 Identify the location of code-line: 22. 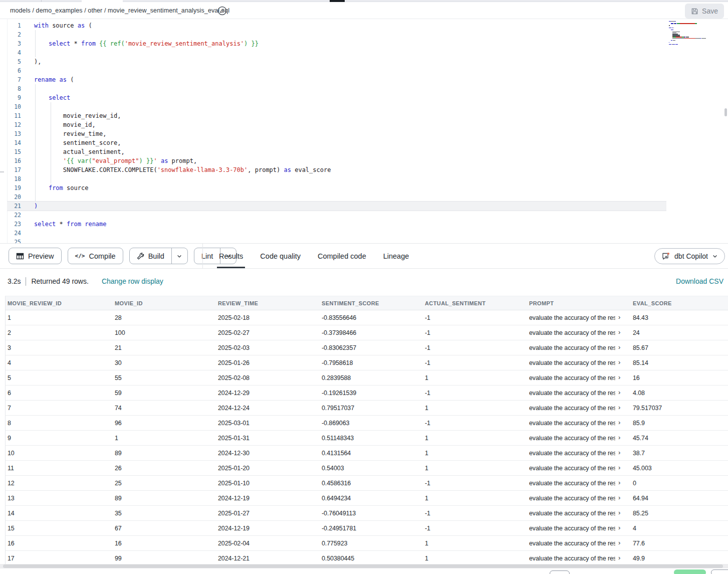
(364, 215).